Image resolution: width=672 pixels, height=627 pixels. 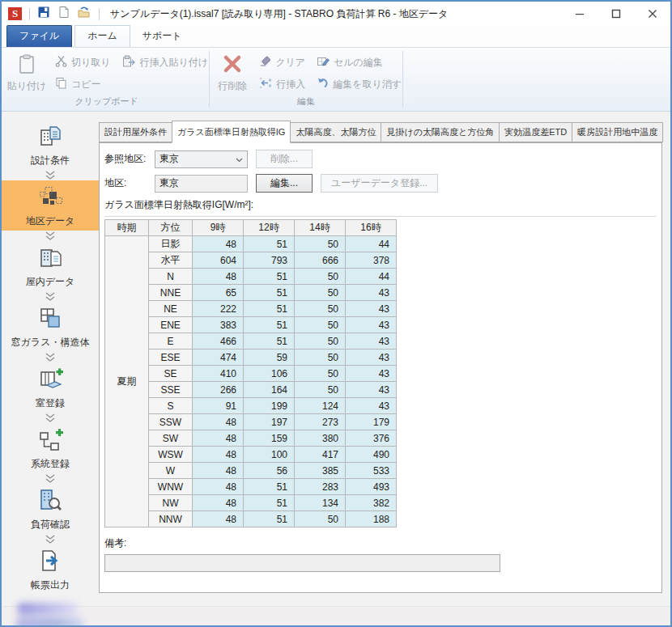 What do you see at coordinates (78, 84) in the screenshot?
I see `copy-button: コピー` at bounding box center [78, 84].